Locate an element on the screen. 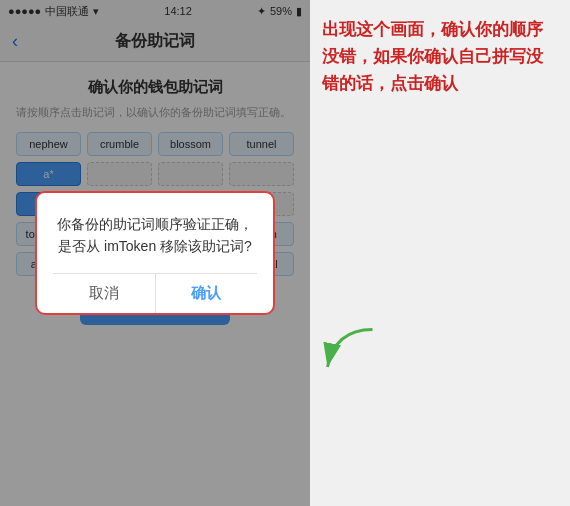  dialog-buttons: 取消 确认 is located at coordinates (155, 293).